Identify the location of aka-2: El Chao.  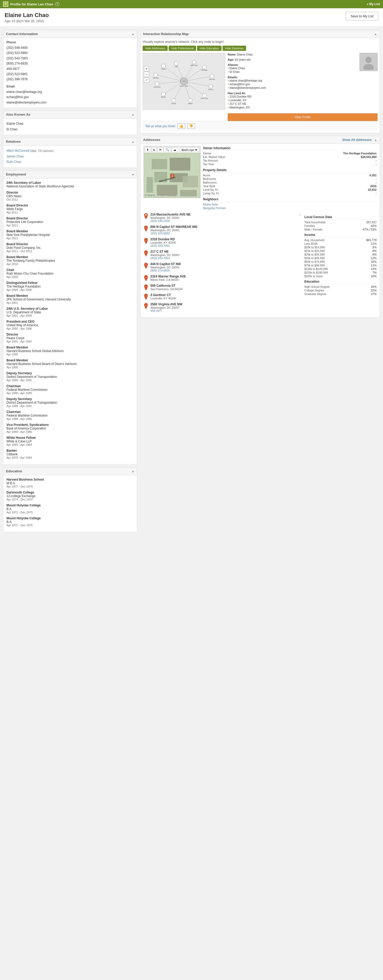
(70, 129).